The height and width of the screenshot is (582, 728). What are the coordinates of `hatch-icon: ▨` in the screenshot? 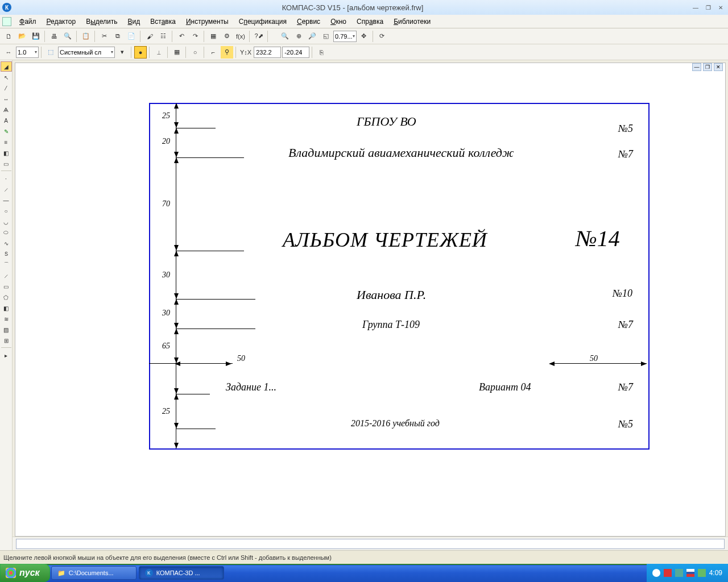 It's located at (6, 330).